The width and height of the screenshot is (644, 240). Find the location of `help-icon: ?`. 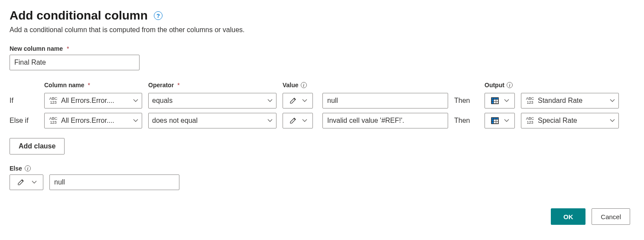

help-icon: ? is located at coordinates (158, 16).